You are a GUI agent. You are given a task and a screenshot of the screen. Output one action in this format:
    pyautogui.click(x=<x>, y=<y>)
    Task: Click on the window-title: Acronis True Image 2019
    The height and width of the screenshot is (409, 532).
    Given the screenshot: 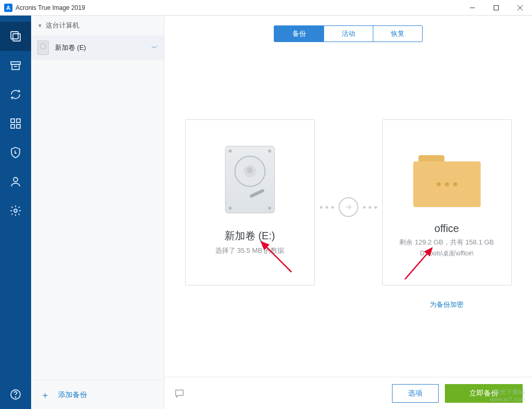 What is the action you would take?
    pyautogui.click(x=238, y=8)
    